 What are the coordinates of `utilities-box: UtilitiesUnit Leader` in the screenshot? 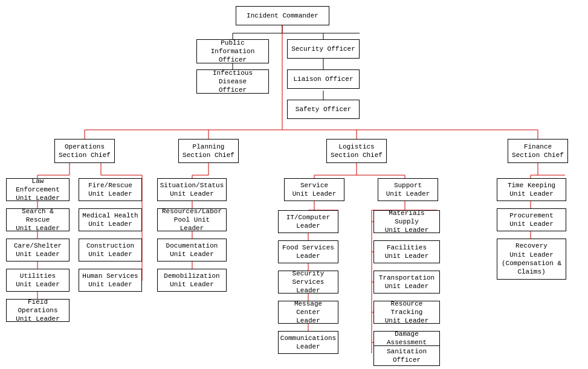 It's located at (37, 280).